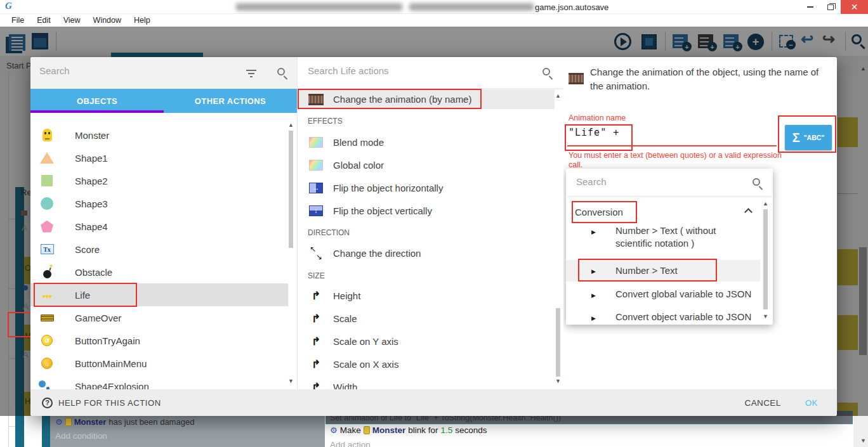 The width and height of the screenshot is (868, 447). I want to click on diagonal-arrow-icon, so click(316, 253).